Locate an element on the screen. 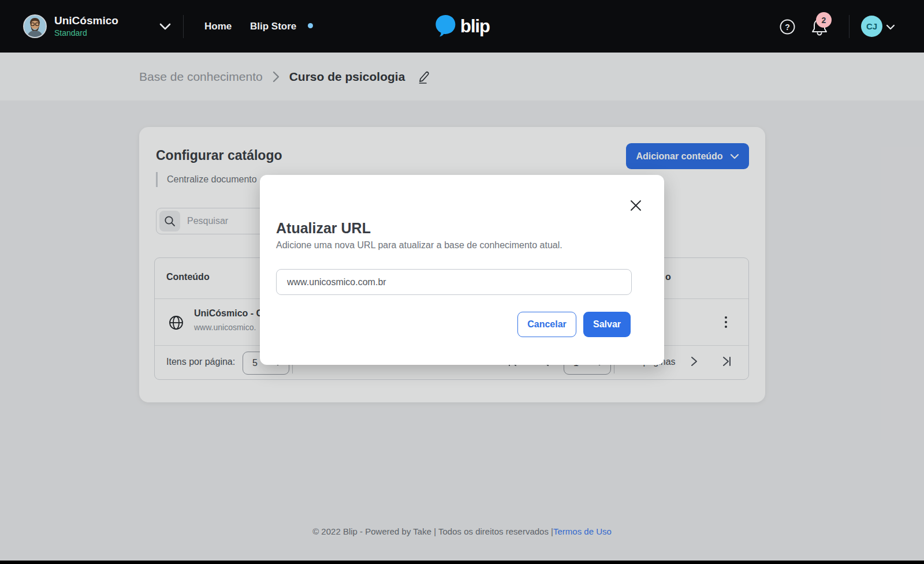 The width and height of the screenshot is (924, 564). nav-blip-store: Blip Store is located at coordinates (273, 27).